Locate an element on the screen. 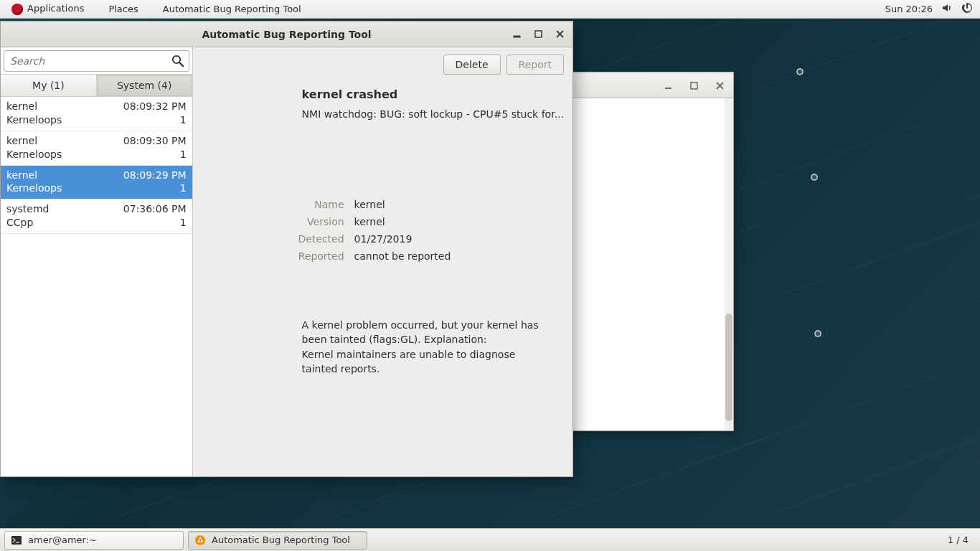 The height and width of the screenshot is (551, 980). bottom-taskbar: amer@amer:~Automatic Bug Reporting Tool … is located at coordinates (490, 540).